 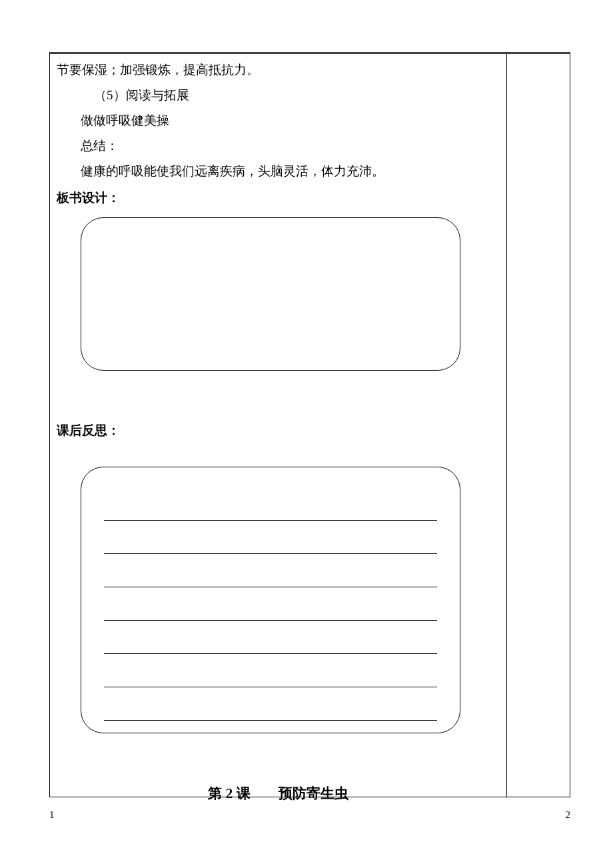 What do you see at coordinates (279, 198) in the screenshot?
I see `board-design-heading: 板书设计：` at bounding box center [279, 198].